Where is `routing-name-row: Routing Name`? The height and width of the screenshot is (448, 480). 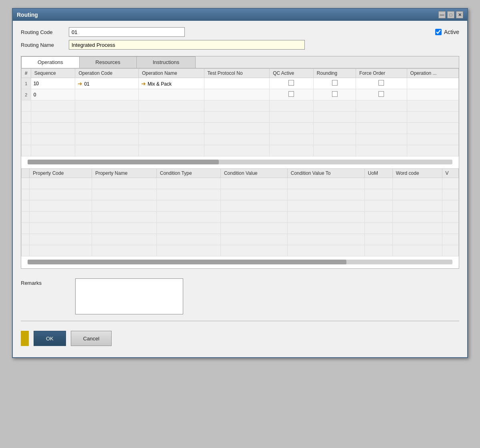
routing-name-row: Routing Name is located at coordinates (240, 45).